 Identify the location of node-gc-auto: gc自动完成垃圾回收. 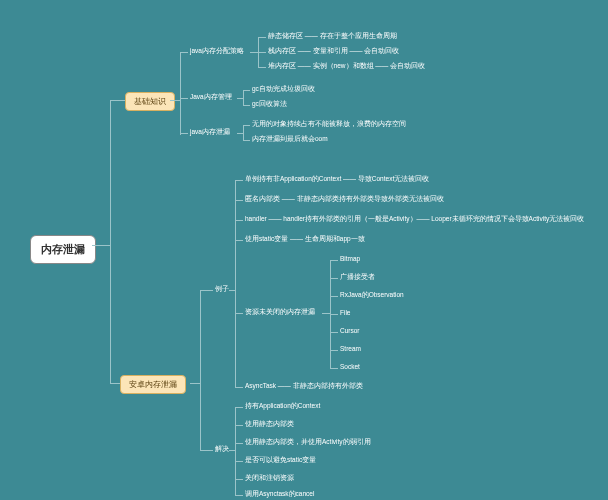
(284, 89).